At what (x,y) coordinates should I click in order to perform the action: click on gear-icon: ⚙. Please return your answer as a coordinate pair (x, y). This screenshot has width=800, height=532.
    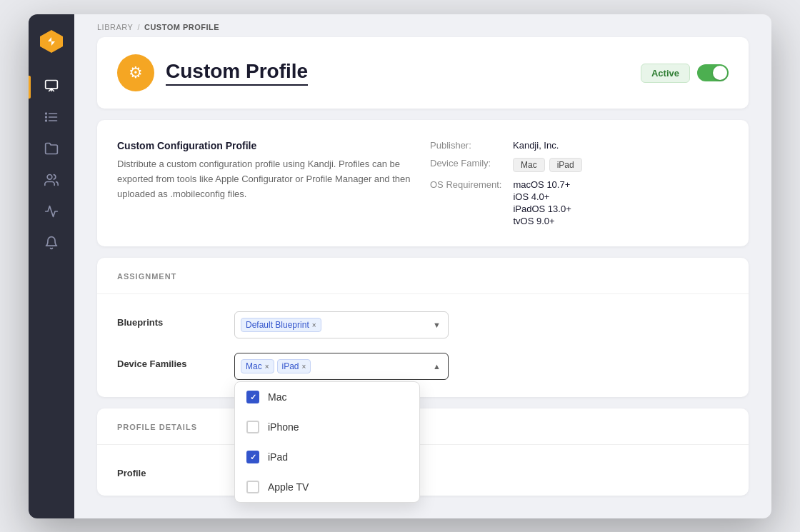
    Looking at the image, I should click on (136, 73).